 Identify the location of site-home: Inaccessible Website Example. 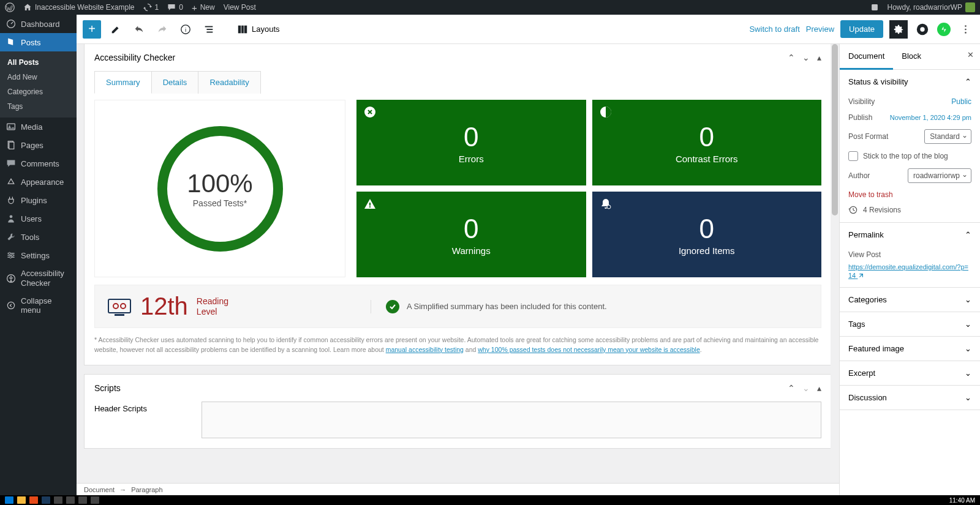
(79, 7).